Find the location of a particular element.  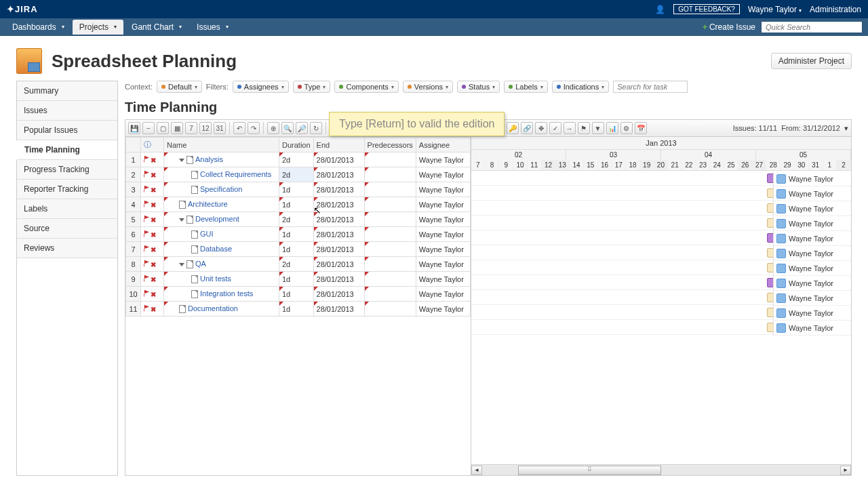

user-menu: Wayne Taylor is located at coordinates (774, 9).